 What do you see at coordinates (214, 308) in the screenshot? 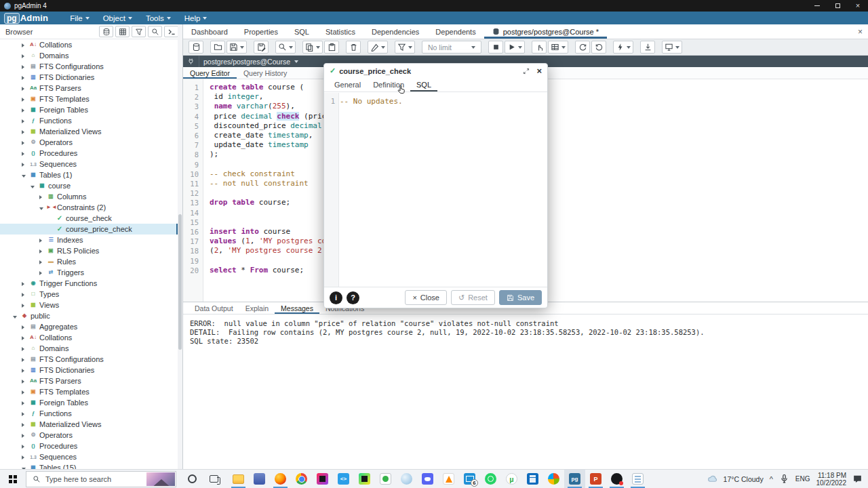
I see `output-tab-data-output: Data Output` at bounding box center [214, 308].